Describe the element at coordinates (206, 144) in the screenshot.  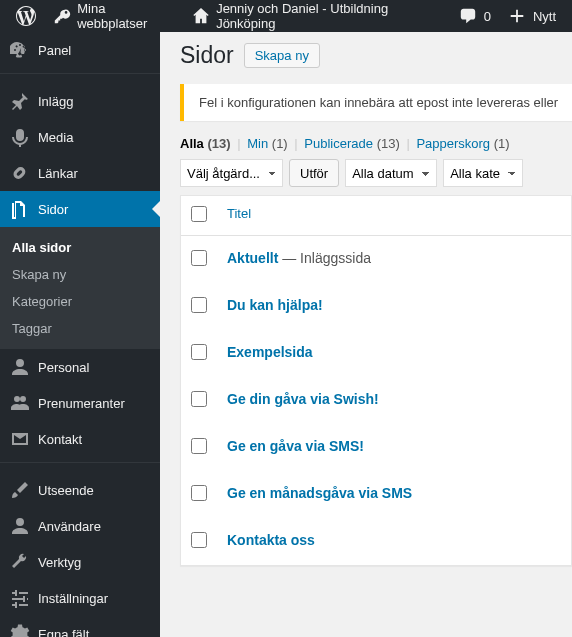
I see `filter-all: Alla (13)` at that location.